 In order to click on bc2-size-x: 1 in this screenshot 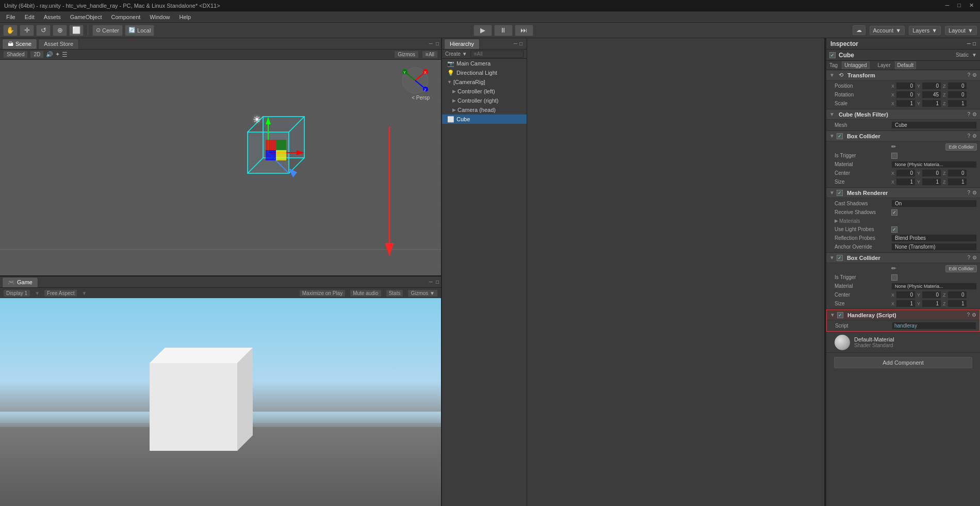, I will do `click(906, 303)`.